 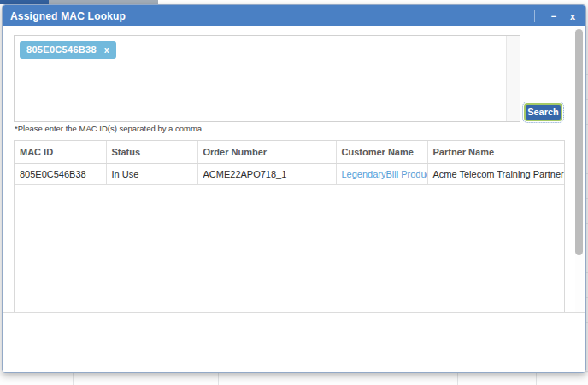 What do you see at coordinates (289, 152) in the screenshot?
I see `table-header-row: MAC ID Status Order Number Customer Name…` at bounding box center [289, 152].